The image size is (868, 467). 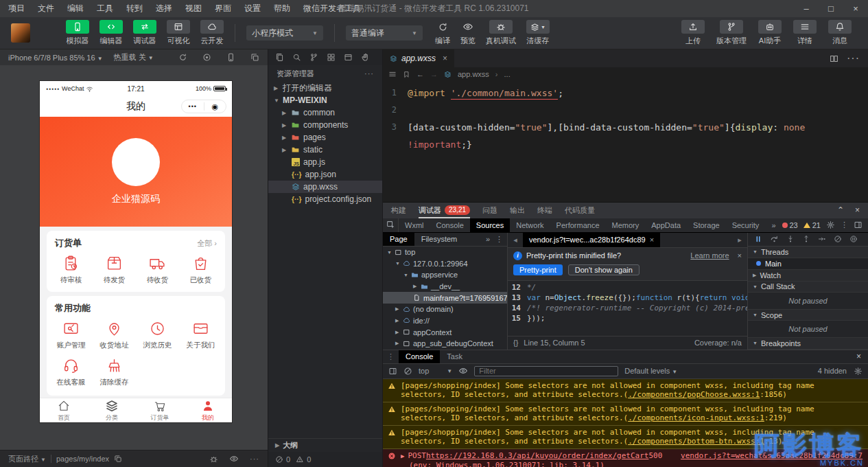 I want to click on learn-more-link: Learn more, so click(x=709, y=255).